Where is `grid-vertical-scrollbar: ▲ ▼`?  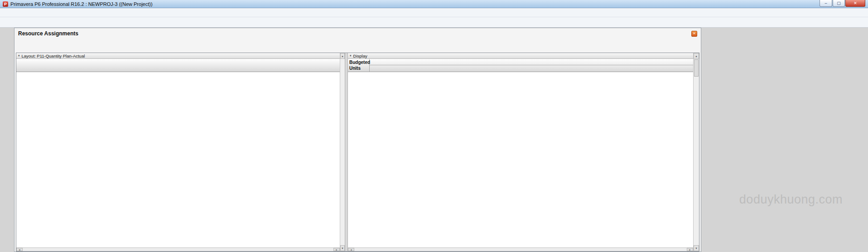
grid-vertical-scrollbar: ▲ ▼ is located at coordinates (342, 152).